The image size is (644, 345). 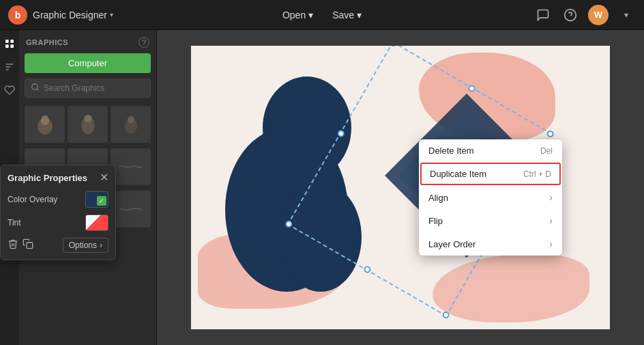 I want to click on ctx-flip-arrow: ›, so click(x=551, y=221).